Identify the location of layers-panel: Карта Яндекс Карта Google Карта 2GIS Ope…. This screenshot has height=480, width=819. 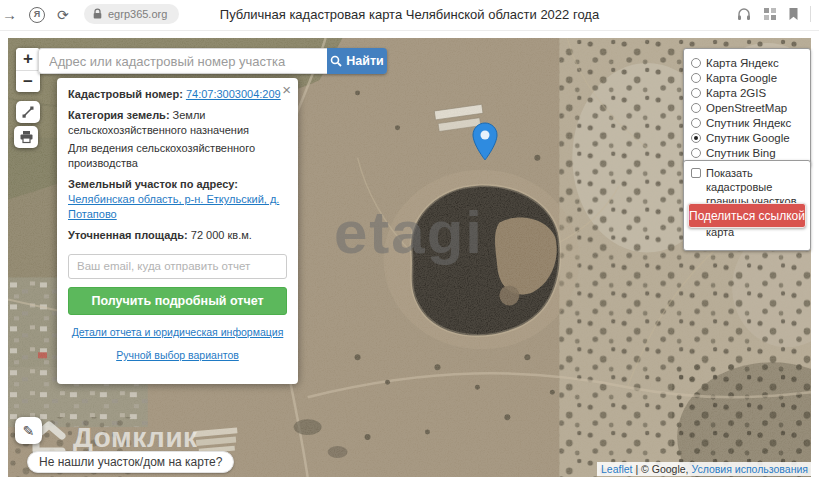
(747, 108).